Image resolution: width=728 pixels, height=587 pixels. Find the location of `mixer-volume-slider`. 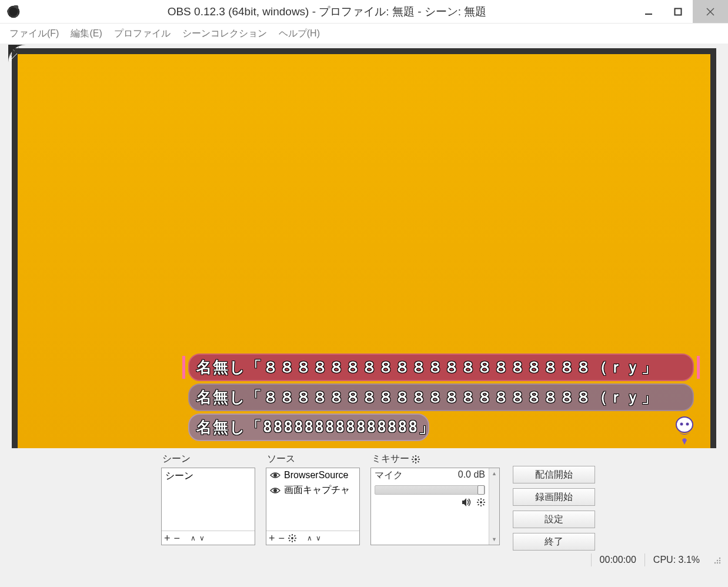

mixer-volume-slider is located at coordinates (430, 490).